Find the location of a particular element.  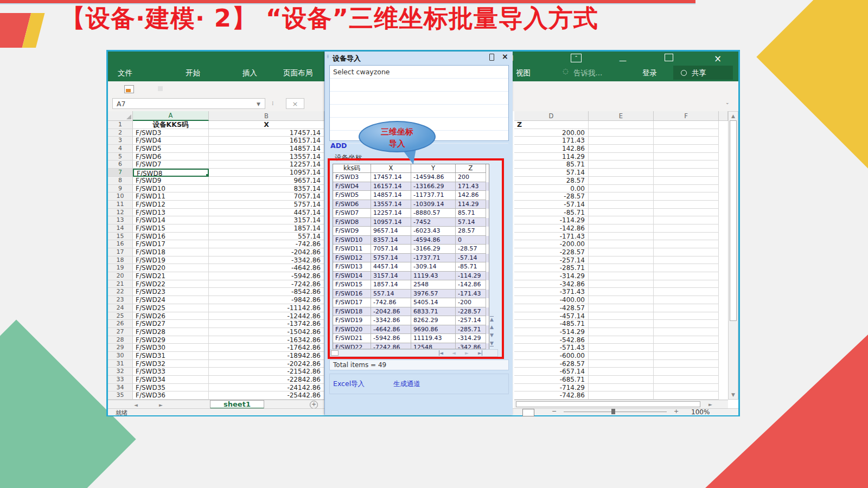

cell-kks: F/SWD21 is located at coordinates (171, 277).